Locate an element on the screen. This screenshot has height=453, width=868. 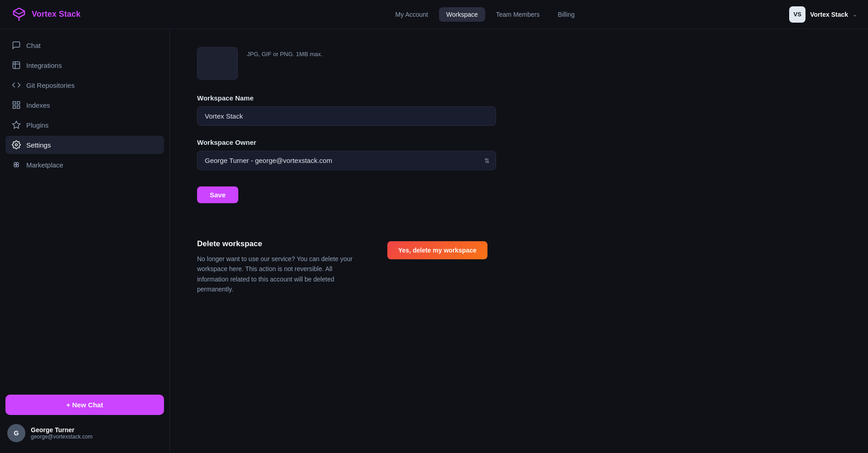
nav-my-account: My Account is located at coordinates (412, 14).